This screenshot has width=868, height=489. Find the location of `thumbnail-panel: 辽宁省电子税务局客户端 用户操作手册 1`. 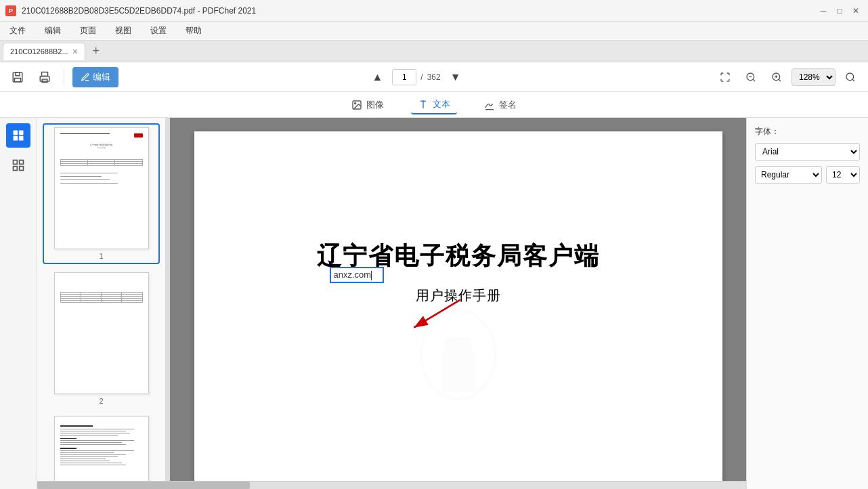

thumbnail-panel: 辽宁省电子税务局客户端 用户操作手册 1 is located at coordinates (102, 303).